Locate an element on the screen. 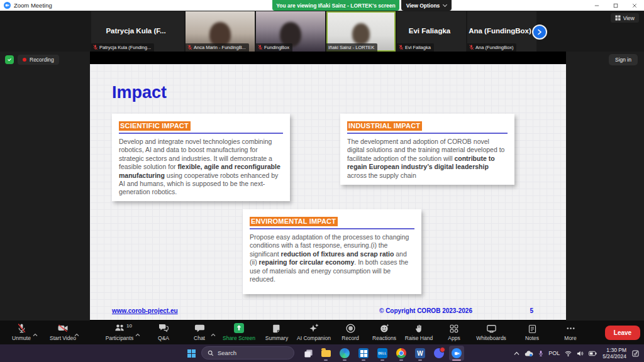  discord-icon is located at coordinates (439, 353).